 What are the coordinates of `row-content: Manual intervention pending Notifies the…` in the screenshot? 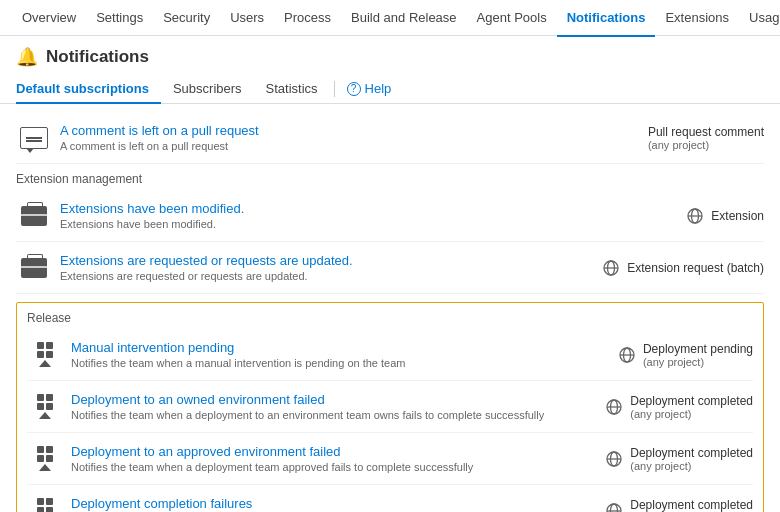 It's located at (308, 354).